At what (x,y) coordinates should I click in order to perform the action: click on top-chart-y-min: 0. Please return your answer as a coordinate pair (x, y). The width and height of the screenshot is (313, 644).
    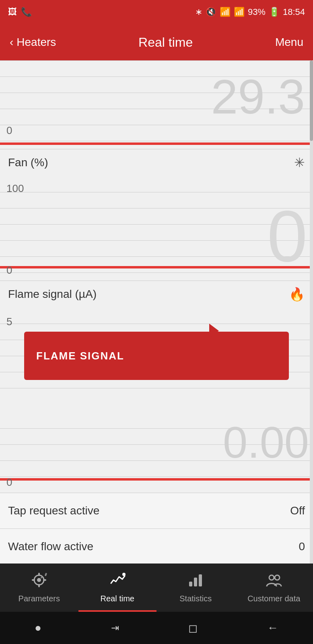
    Looking at the image, I should click on (9, 130).